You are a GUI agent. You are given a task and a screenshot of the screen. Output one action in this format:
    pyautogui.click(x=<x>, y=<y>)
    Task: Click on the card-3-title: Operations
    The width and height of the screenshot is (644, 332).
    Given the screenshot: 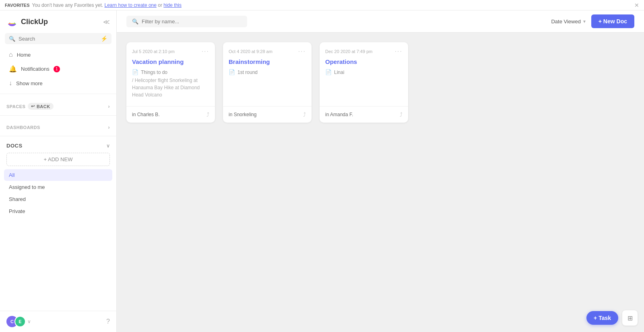 What is the action you would take?
    pyautogui.click(x=364, y=64)
    